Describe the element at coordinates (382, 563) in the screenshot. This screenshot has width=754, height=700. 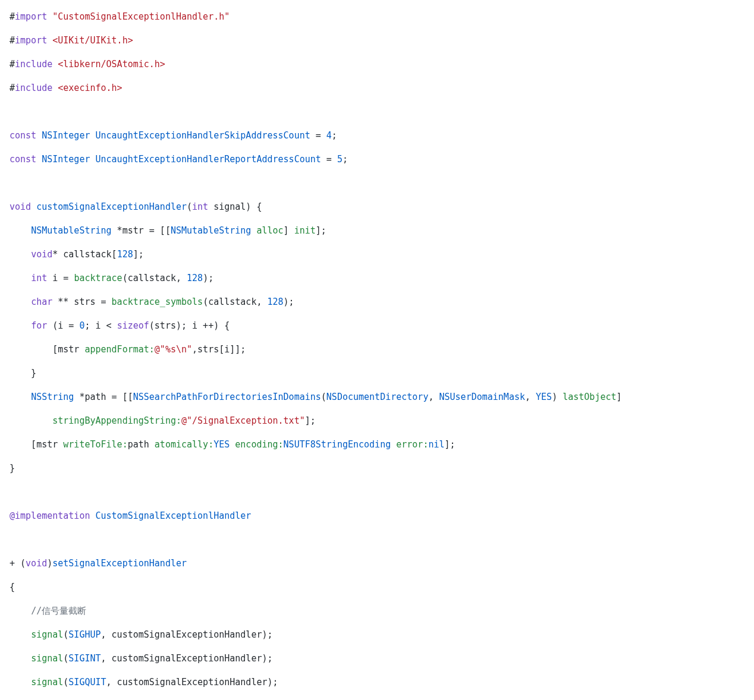
I see `code-line: + (void)setSignalExceptionHandler` at that location.